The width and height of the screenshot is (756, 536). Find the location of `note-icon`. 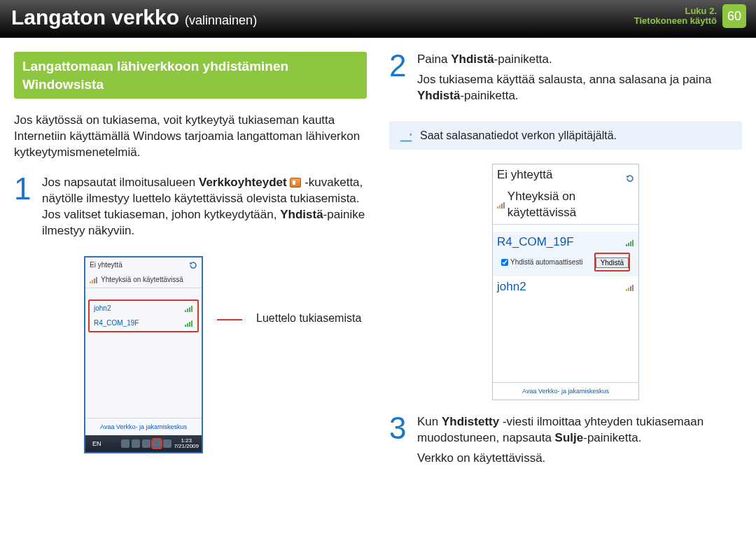

note-icon is located at coordinates (406, 136).